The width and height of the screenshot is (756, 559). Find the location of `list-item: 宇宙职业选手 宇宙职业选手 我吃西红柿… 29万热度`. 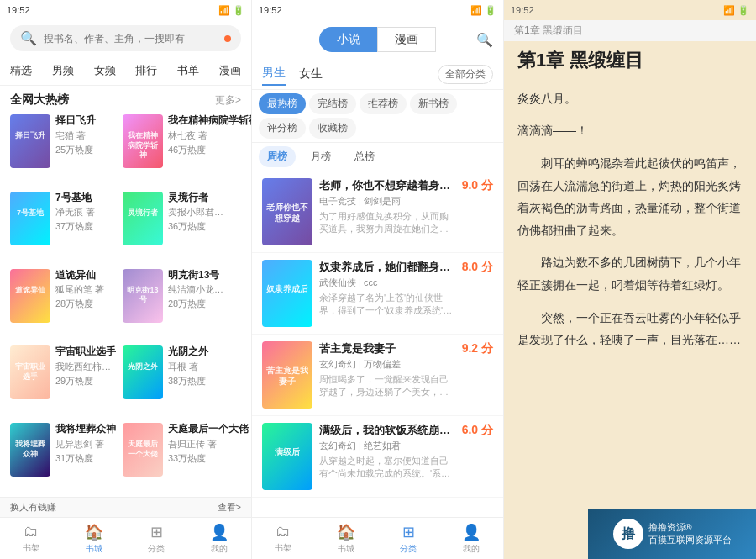

list-item: 宇宙职业选手 宇宙职业选手 我吃西红柿… 29万热度 is located at coordinates (63, 381).